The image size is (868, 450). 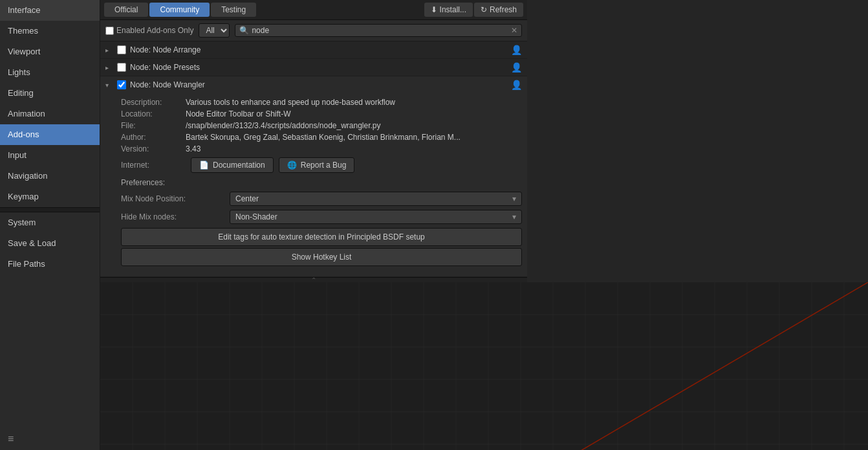 I want to click on detail-internet-row: Internet: 📄 Documentation 🌐 Report a Bug, so click(x=321, y=165).